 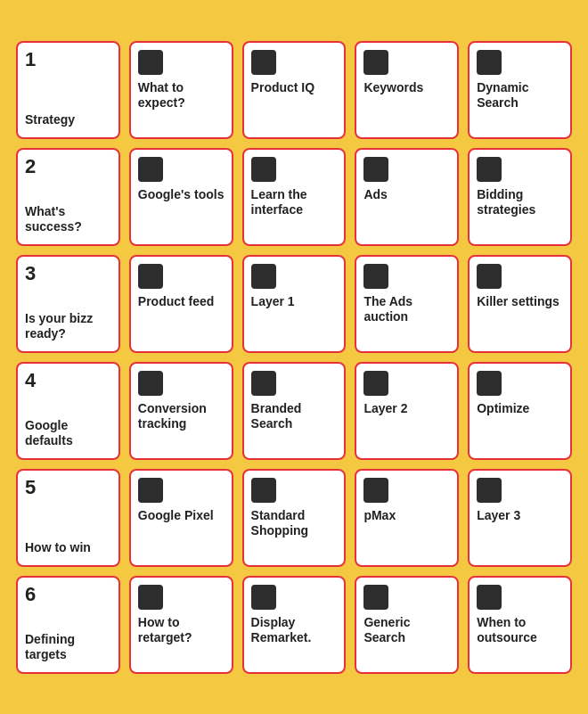 What do you see at coordinates (30, 167) in the screenshot?
I see `row-number: 2` at bounding box center [30, 167].